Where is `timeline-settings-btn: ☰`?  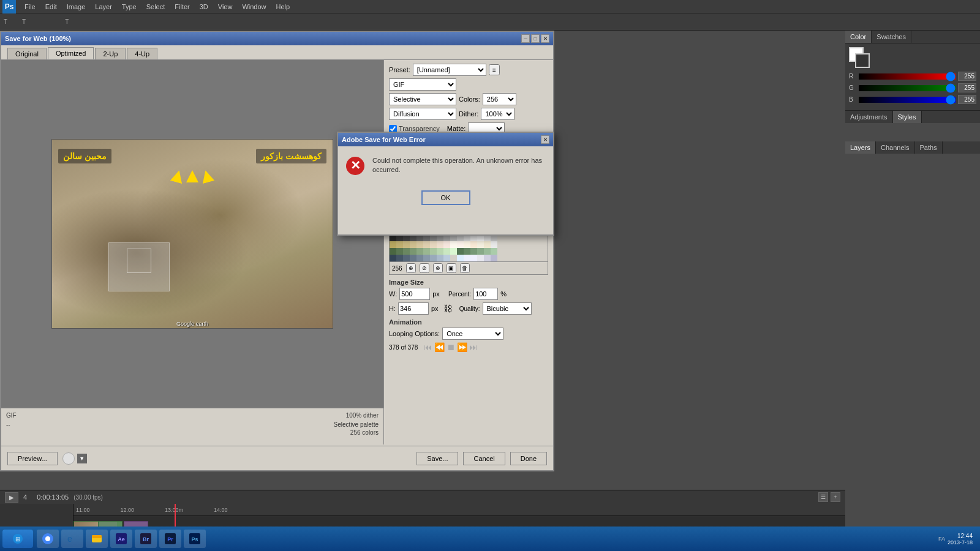 timeline-settings-btn: ☰ is located at coordinates (823, 497).